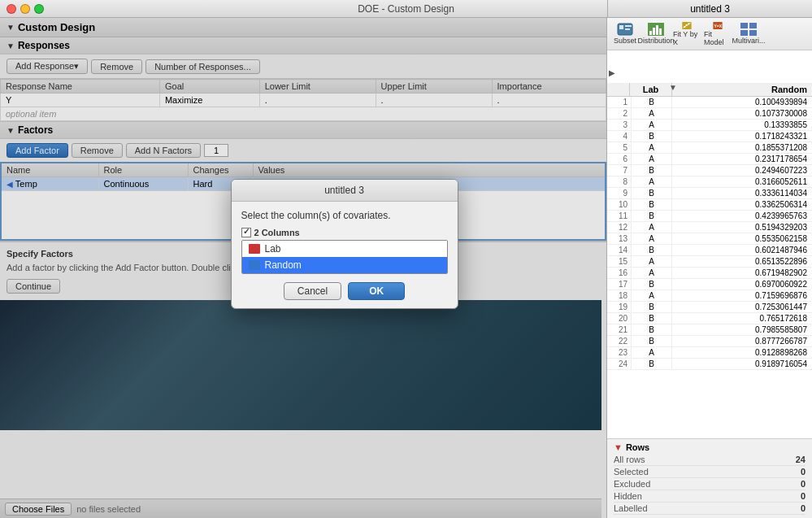  Describe the element at coordinates (25, 9) in the screenshot. I see `minimize-button` at that location.